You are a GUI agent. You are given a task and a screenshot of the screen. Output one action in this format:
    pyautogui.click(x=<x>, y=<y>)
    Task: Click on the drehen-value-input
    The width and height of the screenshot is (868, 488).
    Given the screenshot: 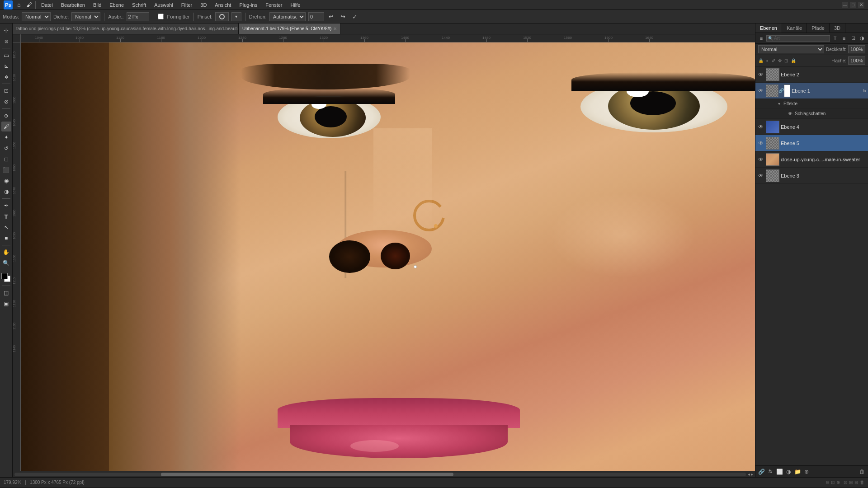 What is the action you would take?
    pyautogui.click(x=316, y=17)
    